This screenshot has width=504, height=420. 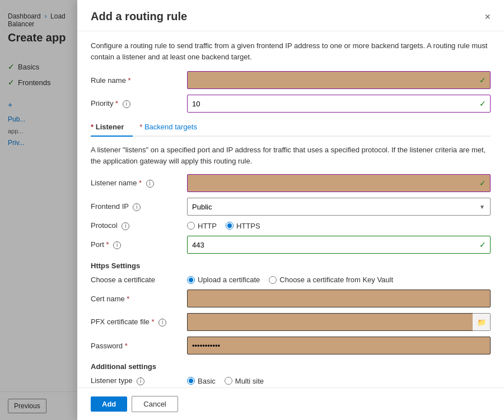 What do you see at coordinates (207, 381) in the screenshot?
I see `listener-type-basic-label: Basic` at bounding box center [207, 381].